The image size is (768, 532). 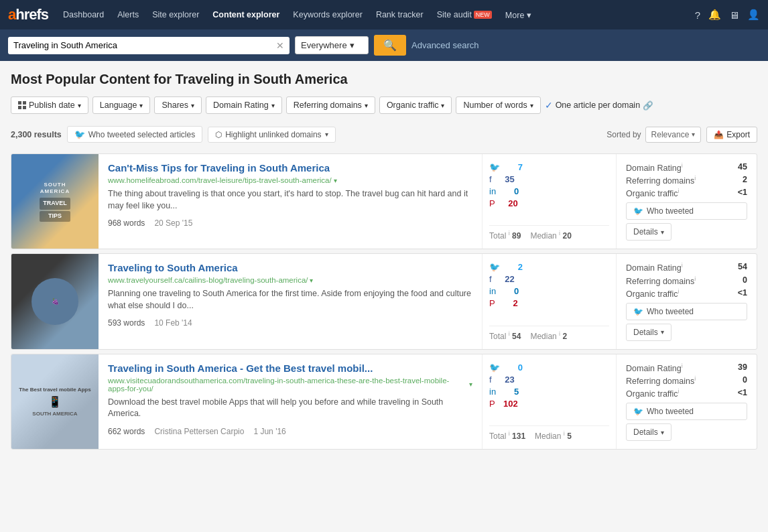 What do you see at coordinates (513, 168) in the screenshot?
I see `twitter-count: 7` at bounding box center [513, 168].